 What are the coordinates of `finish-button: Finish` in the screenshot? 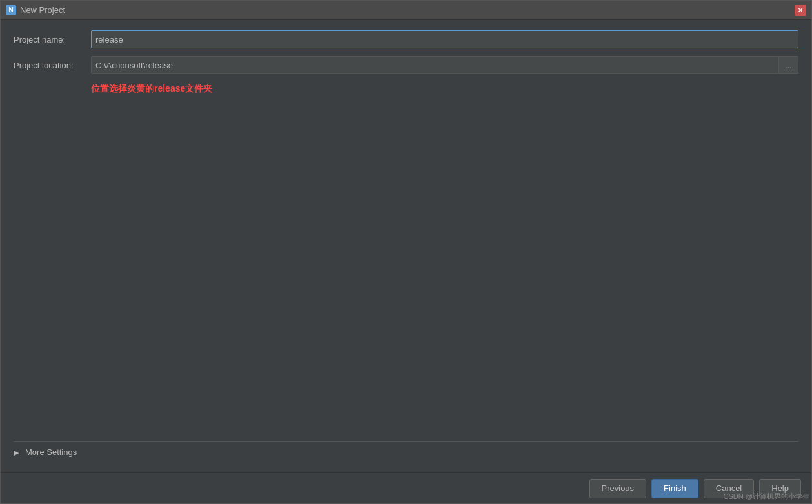 It's located at (675, 489).